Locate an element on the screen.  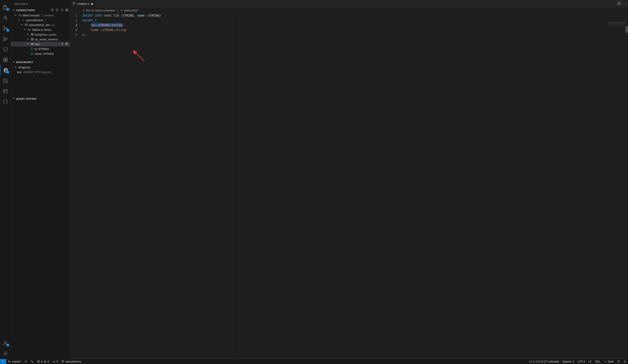
insert-record-icon is located at coordinates (62, 44).